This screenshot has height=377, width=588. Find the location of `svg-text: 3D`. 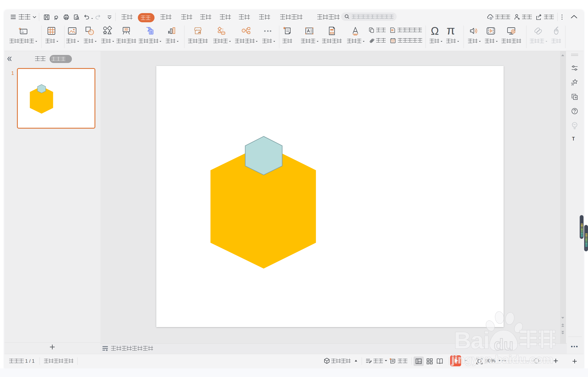

svg-text: 3D is located at coordinates (127, 30).